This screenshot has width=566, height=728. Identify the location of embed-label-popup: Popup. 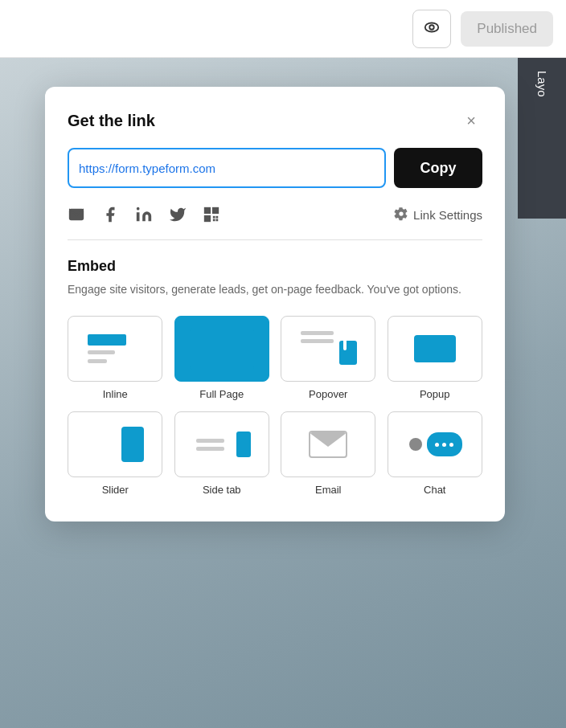
(435, 394).